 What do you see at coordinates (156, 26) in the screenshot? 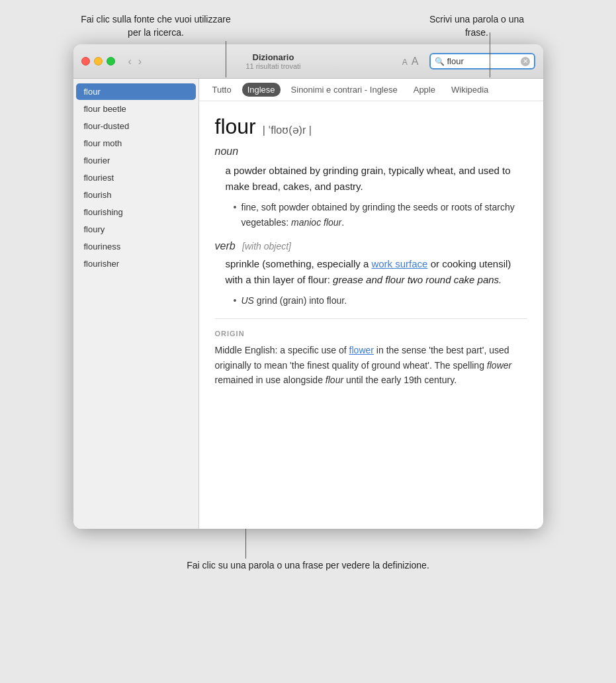
I see `annotation-top-left: Fai clic sulla fonte che vuoi utilizzare…` at bounding box center [156, 26].